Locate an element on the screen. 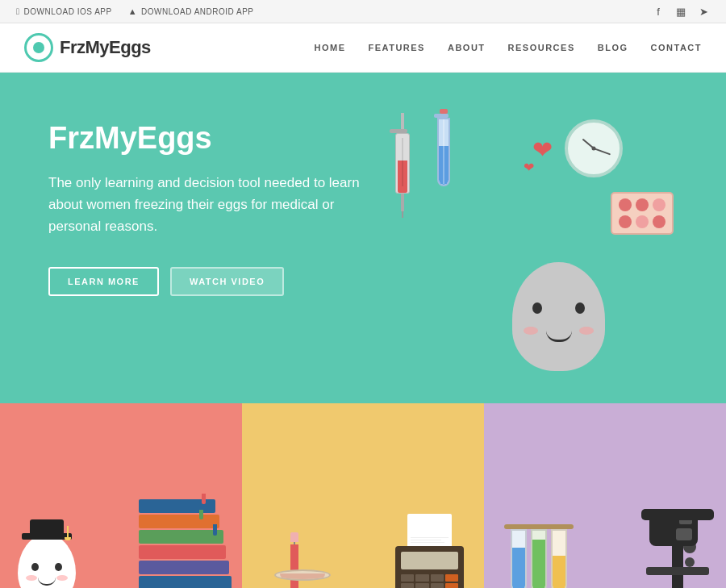  android-download: ▲ DOWNLOAD ANDROID APP is located at coordinates (191, 11).